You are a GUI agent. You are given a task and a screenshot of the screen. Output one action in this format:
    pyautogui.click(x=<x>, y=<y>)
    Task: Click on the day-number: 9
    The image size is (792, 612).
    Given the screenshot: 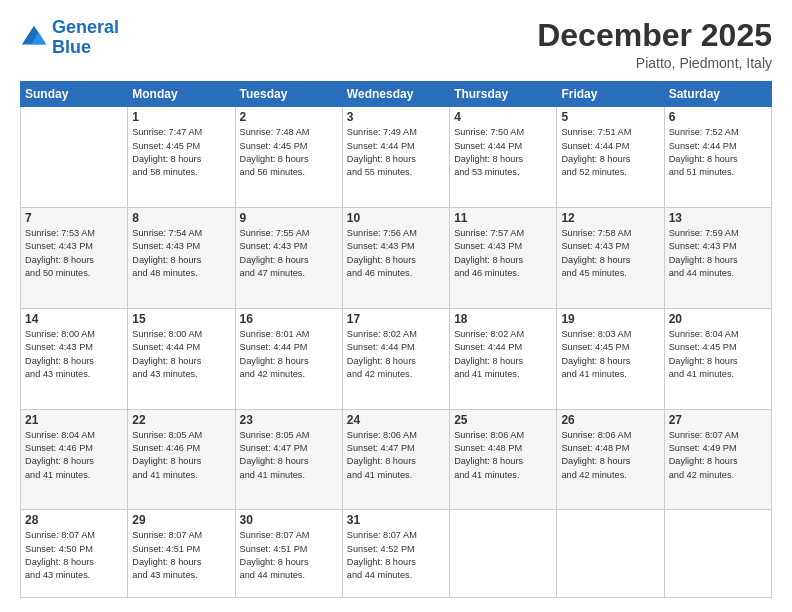 What is the action you would take?
    pyautogui.click(x=289, y=218)
    